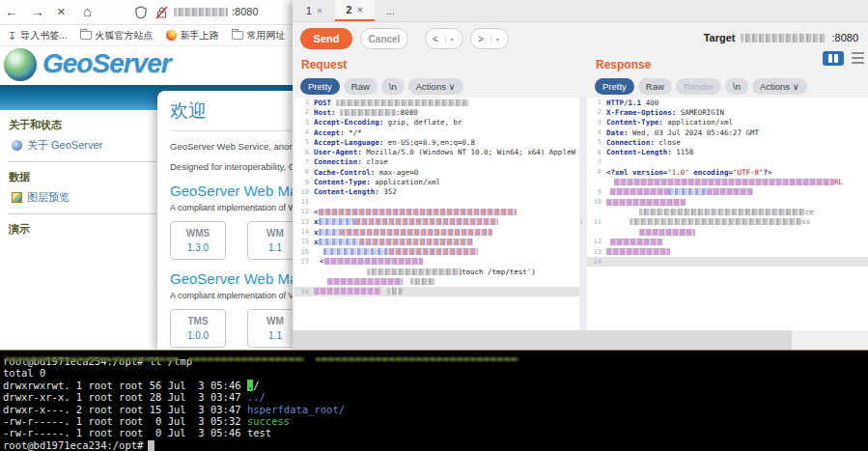 Image resolution: width=868 pixels, height=451 pixels. I want to click on response-body-line-selected, so click(728, 262).